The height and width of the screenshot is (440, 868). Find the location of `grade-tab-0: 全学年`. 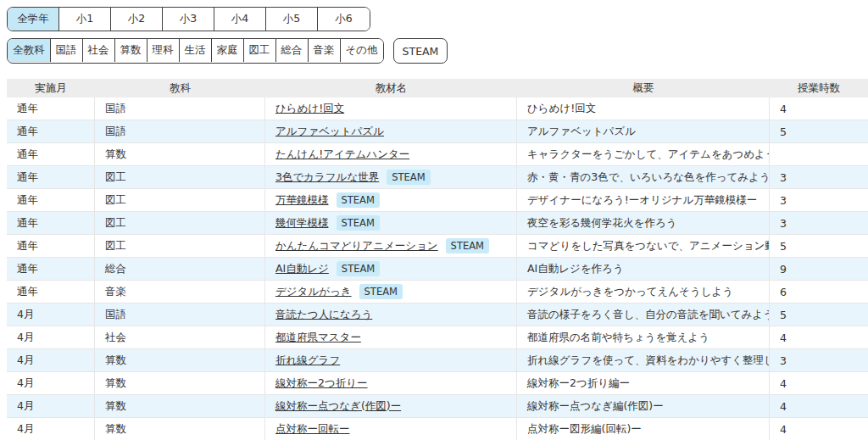

grade-tab-0: 全学年 is located at coordinates (34, 19).